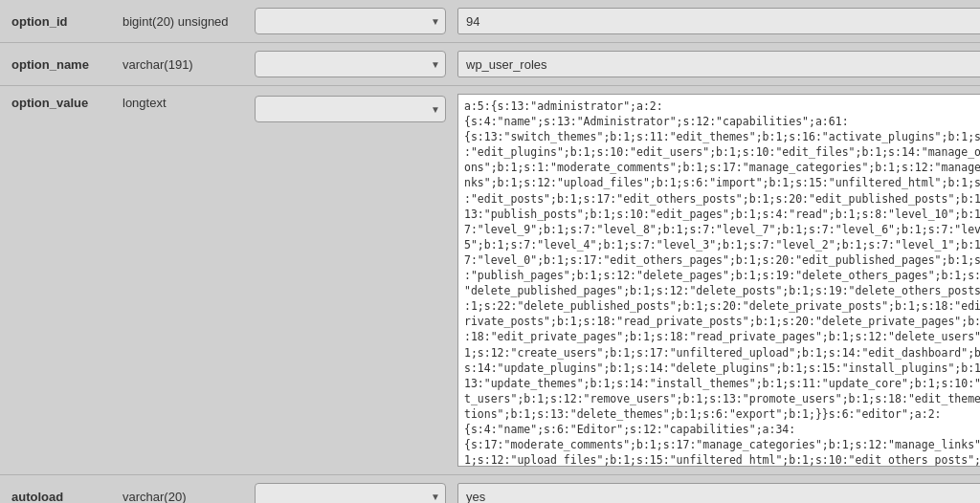  I want to click on col-value-option-name, so click(716, 64).